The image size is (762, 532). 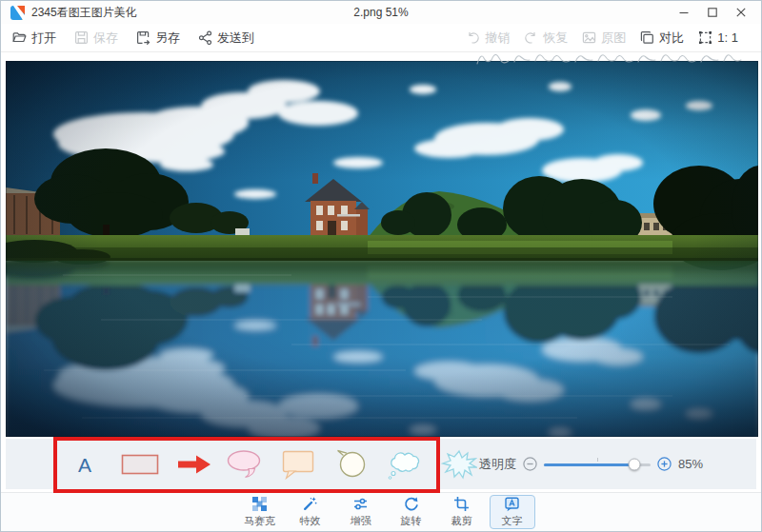 What do you see at coordinates (84, 13) in the screenshot?
I see `app-title: 2345看图王图片美化` at bounding box center [84, 13].